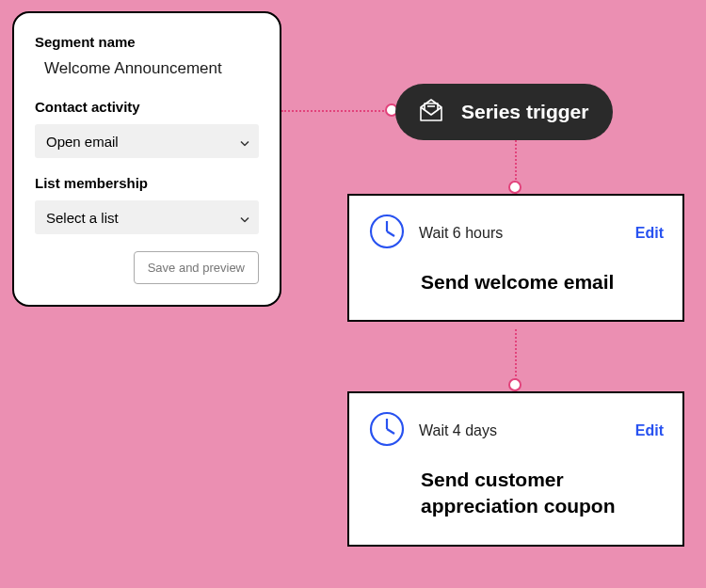 This screenshot has height=588, width=706. I want to click on list-membership-label: List membership, so click(147, 183).